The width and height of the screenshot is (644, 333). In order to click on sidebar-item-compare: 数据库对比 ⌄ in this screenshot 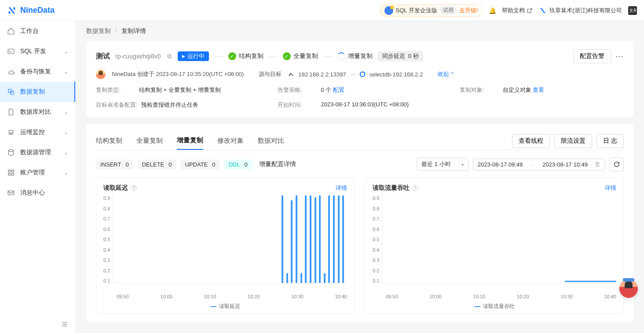, I will do `click(38, 112)`.